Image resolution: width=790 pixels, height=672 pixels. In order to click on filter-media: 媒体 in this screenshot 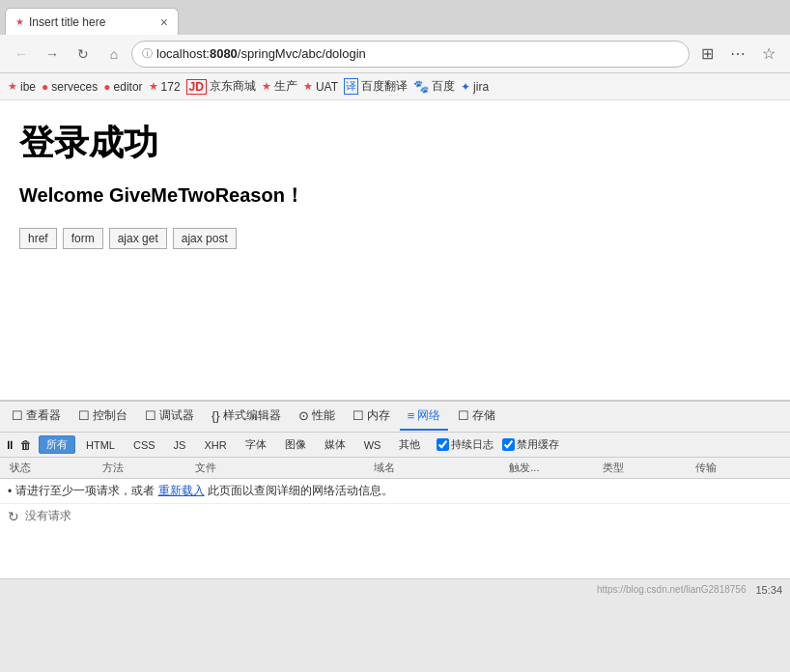, I will do `click(335, 444)`.